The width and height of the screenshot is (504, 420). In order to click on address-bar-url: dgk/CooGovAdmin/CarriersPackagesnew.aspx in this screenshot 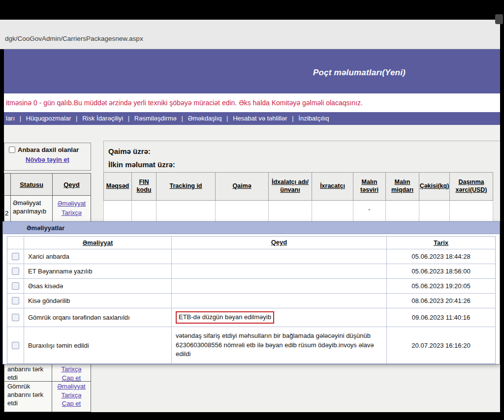, I will do `click(74, 38)`.